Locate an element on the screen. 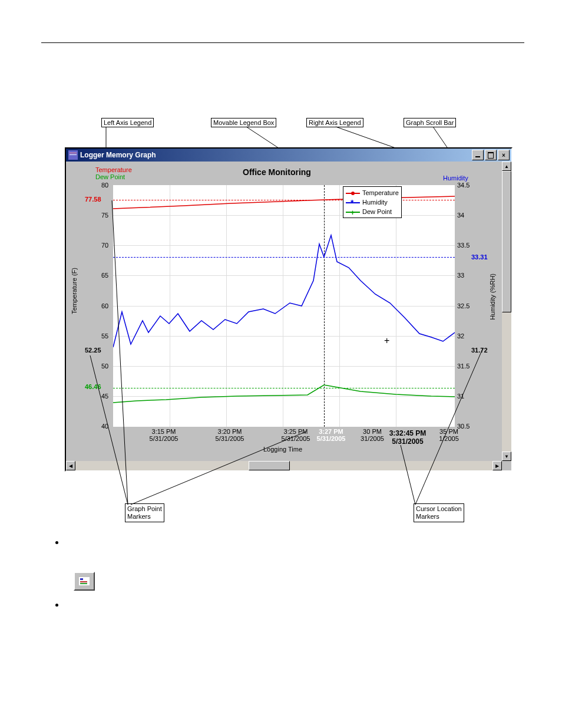 The image size is (562, 728). vertical-scrollbar: ▲ ▼ is located at coordinates (507, 311).